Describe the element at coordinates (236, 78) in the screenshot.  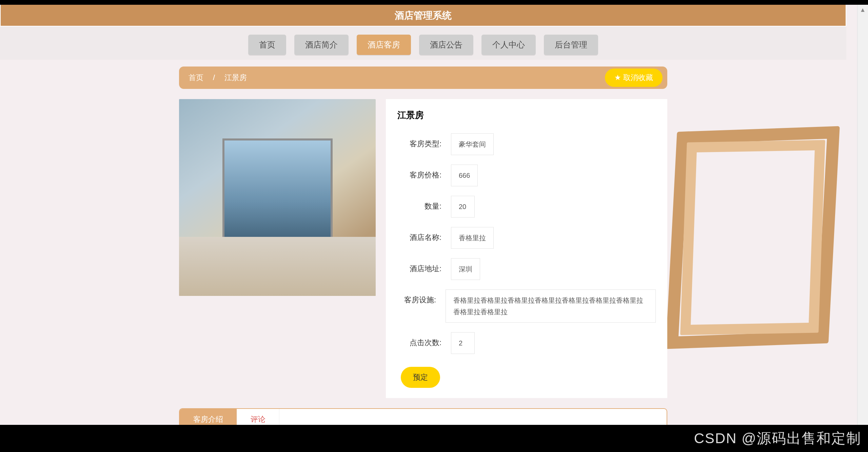
I see `breadcrumb-current: 江景房` at that location.